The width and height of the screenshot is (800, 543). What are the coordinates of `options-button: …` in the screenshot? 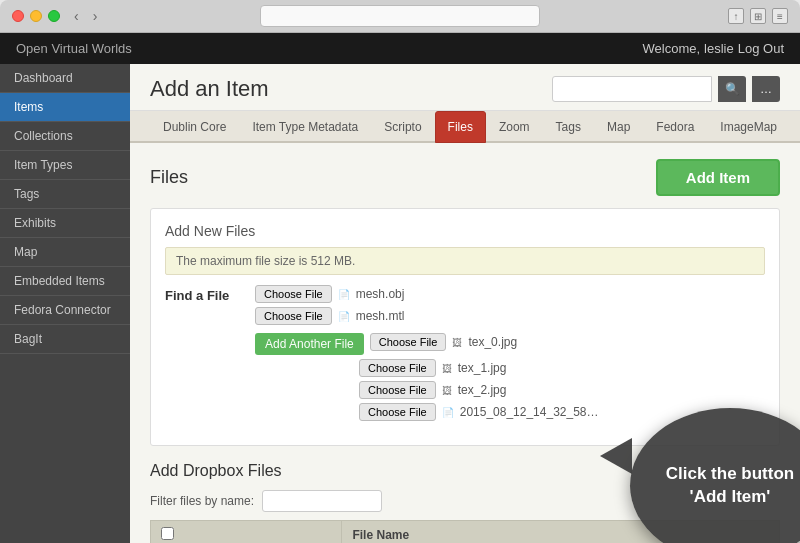 It's located at (766, 89).